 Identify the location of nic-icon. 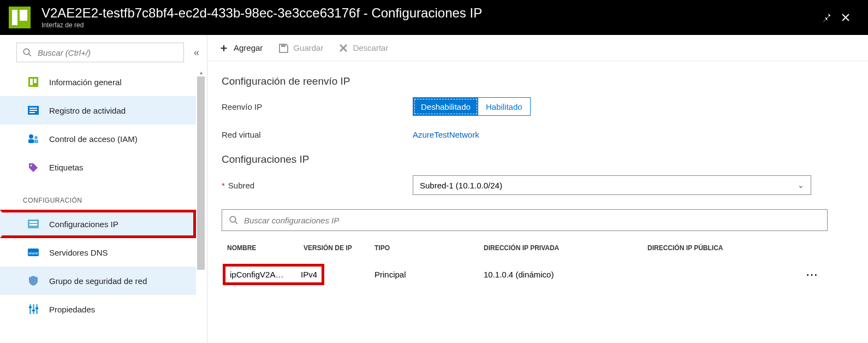
(20, 17).